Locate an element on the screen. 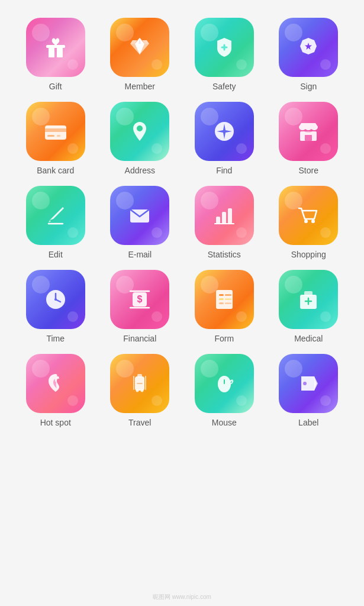 Image resolution: width=364 pixels, height=606 pixels. mouse-icon-box is located at coordinates (224, 383).